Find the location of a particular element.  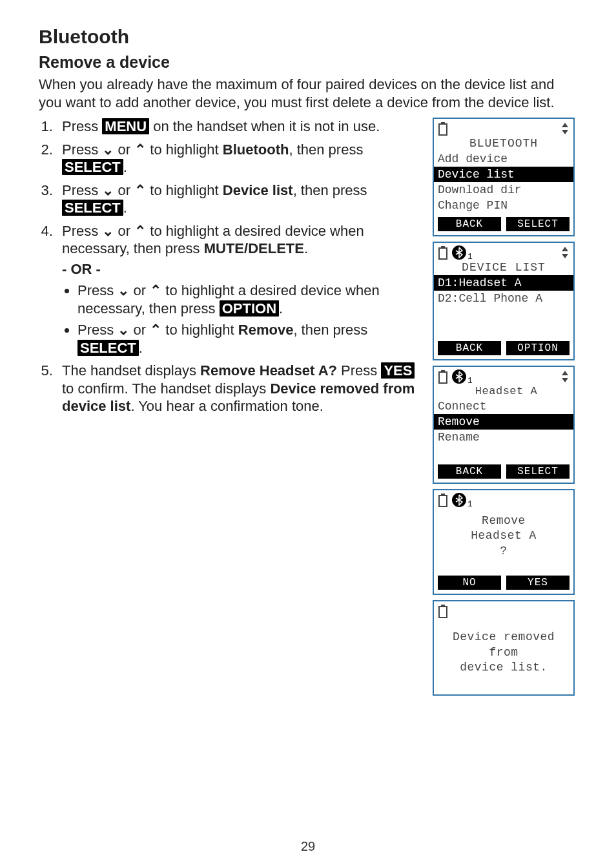

device-item-selected: D1:Headset A is located at coordinates (504, 283).